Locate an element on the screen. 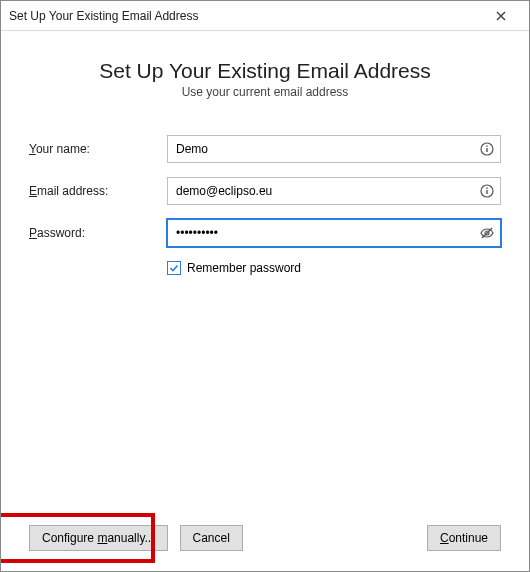 Image resolution: width=530 pixels, height=572 pixels. page-heading: Set Up Your Existing Email Address is located at coordinates (265, 71).